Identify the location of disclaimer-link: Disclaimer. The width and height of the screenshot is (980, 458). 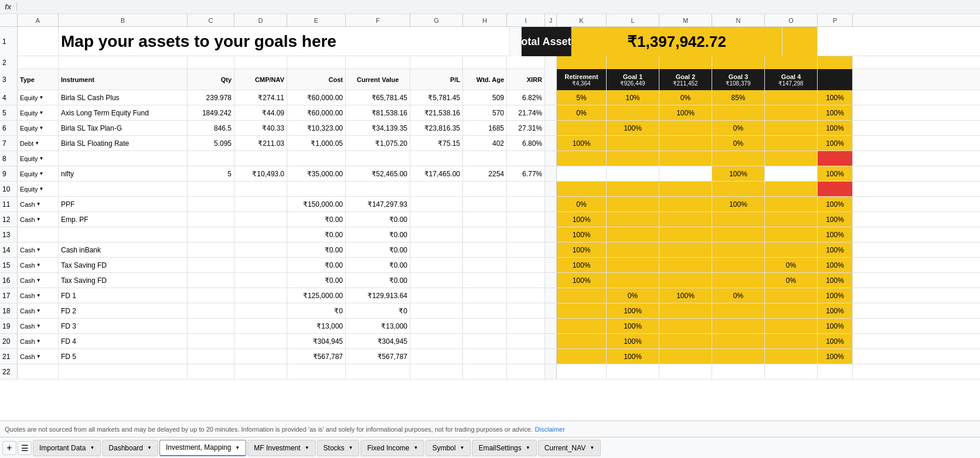
(550, 429).